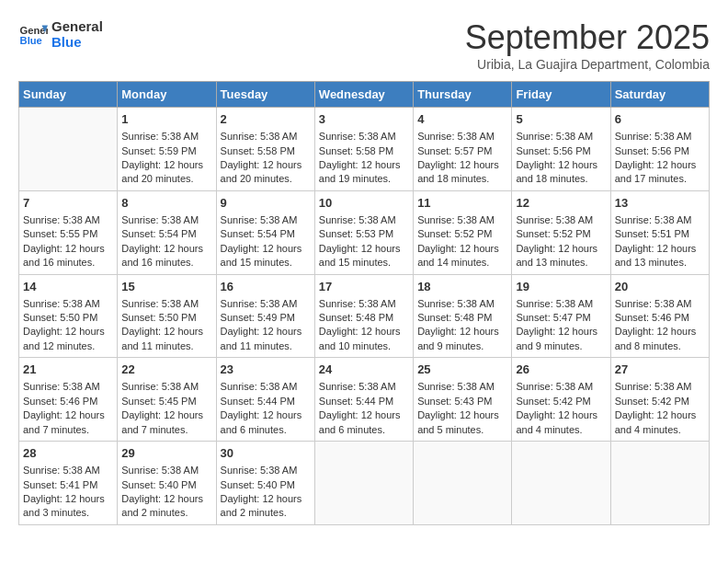  What do you see at coordinates (462, 370) in the screenshot?
I see `day-number: 25` at bounding box center [462, 370].